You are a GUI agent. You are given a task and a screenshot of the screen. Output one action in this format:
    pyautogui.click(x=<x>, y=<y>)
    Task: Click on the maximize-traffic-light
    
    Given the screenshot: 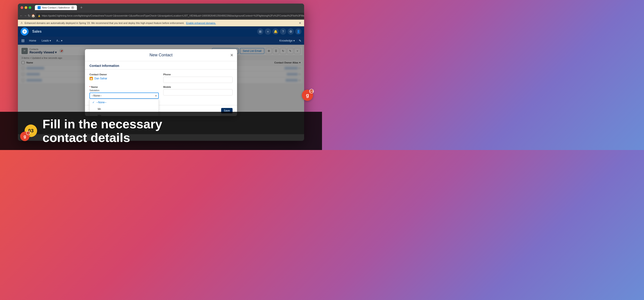 What is the action you would take?
    pyautogui.click(x=30, y=8)
    